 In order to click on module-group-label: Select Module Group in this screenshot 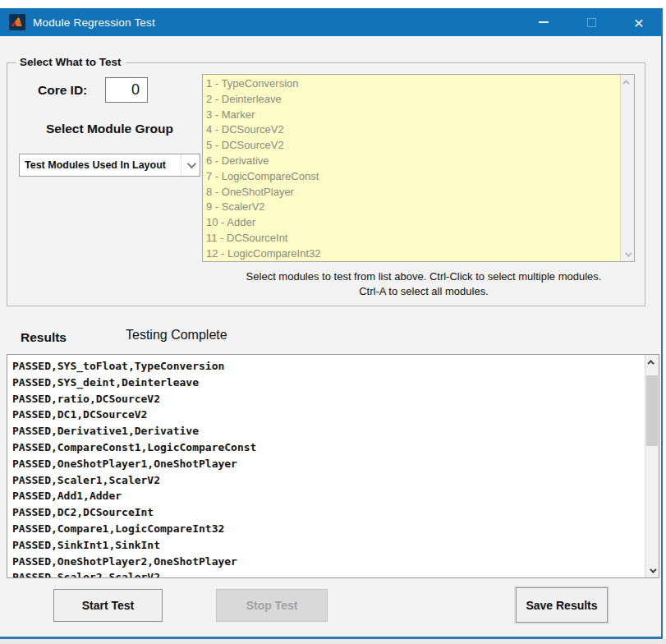, I will do `click(110, 129)`.